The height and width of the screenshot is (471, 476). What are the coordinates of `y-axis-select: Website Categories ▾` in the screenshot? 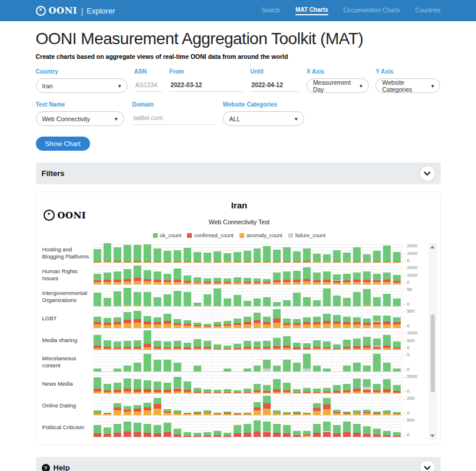 It's located at (408, 86).